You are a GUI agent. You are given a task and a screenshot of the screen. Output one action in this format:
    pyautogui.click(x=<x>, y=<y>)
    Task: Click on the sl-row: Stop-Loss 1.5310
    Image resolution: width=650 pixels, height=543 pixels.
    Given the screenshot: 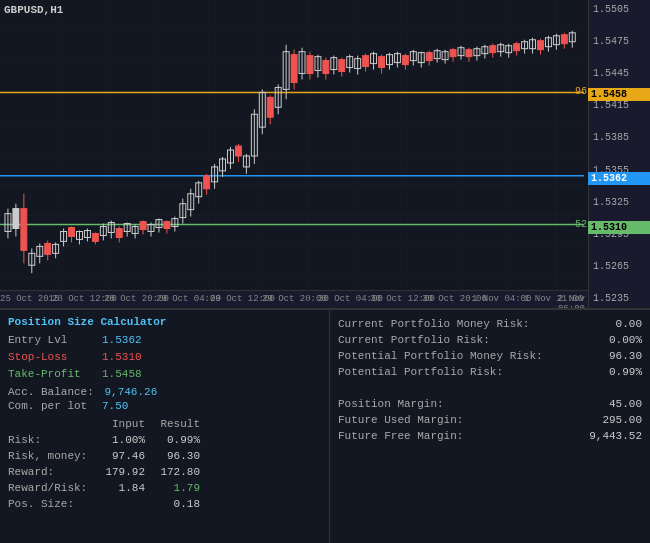 What is the action you would take?
    pyautogui.click(x=164, y=357)
    